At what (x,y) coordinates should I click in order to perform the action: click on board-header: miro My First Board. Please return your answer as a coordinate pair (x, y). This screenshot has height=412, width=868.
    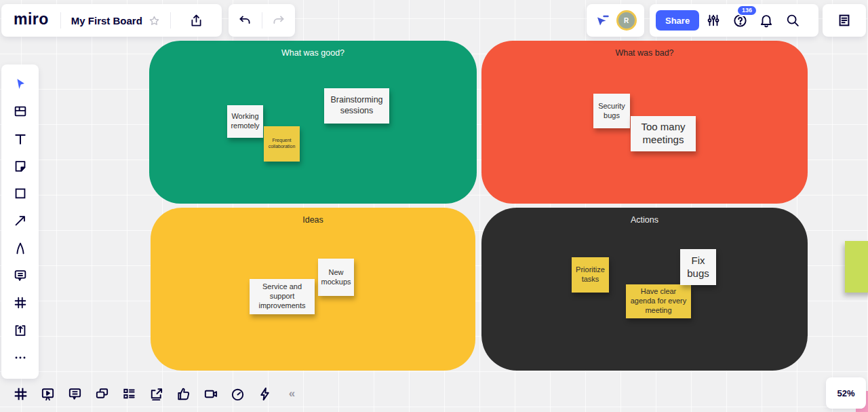
    Looking at the image, I should click on (111, 20).